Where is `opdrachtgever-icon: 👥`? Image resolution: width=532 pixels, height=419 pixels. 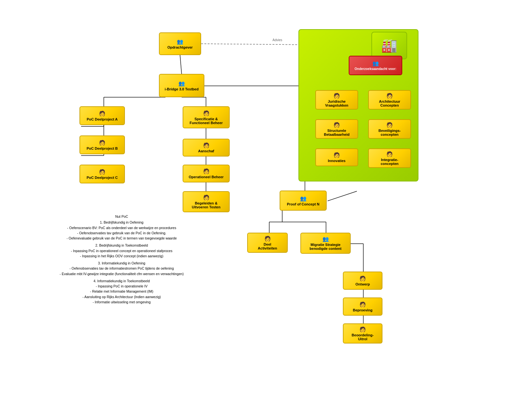 opdrachtgever-icon: 👥 is located at coordinates (180, 41).